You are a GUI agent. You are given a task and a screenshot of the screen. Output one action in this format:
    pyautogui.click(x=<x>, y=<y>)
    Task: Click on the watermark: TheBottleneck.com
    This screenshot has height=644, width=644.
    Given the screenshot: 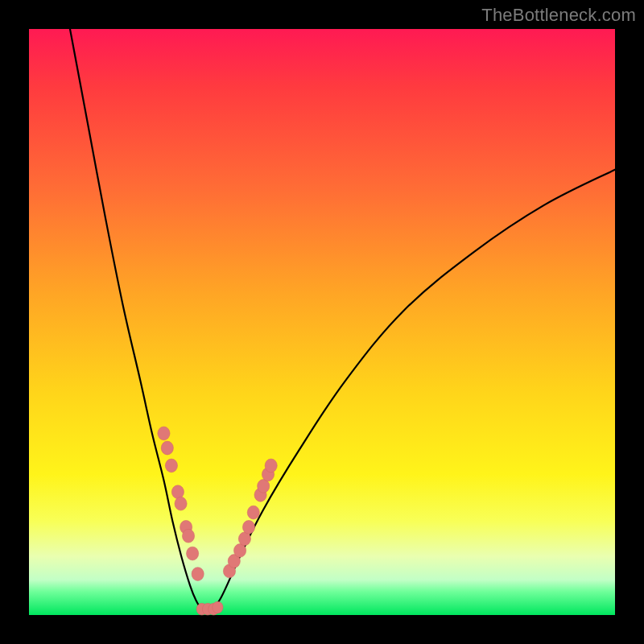 What is the action you would take?
    pyautogui.click(x=559, y=15)
    